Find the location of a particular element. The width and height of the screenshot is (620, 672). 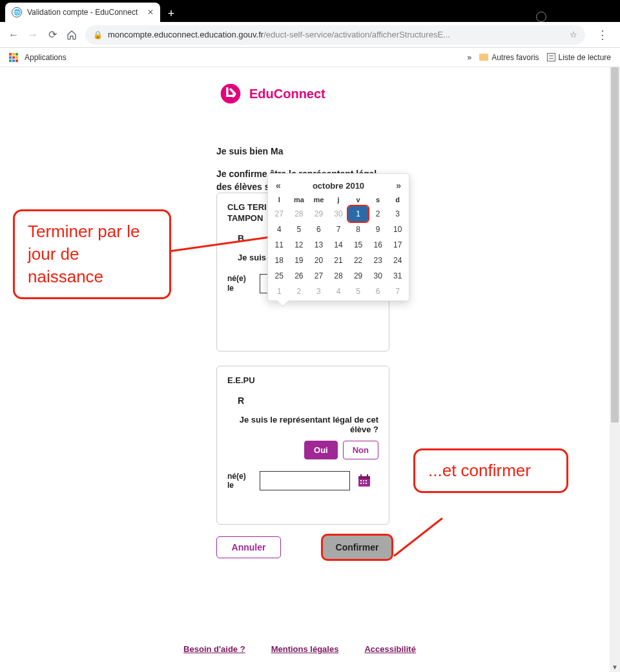

confirm-button: Confirmer is located at coordinates (357, 547).